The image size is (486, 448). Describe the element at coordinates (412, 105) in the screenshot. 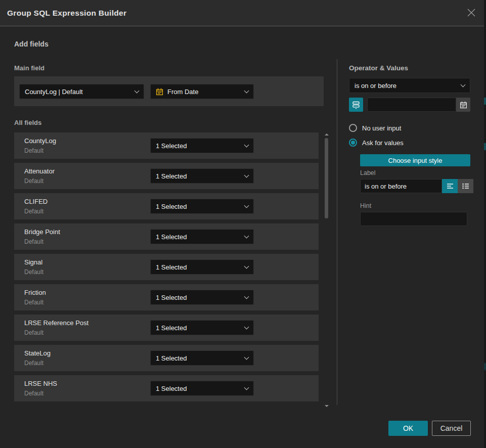

I see `date-value-input` at that location.